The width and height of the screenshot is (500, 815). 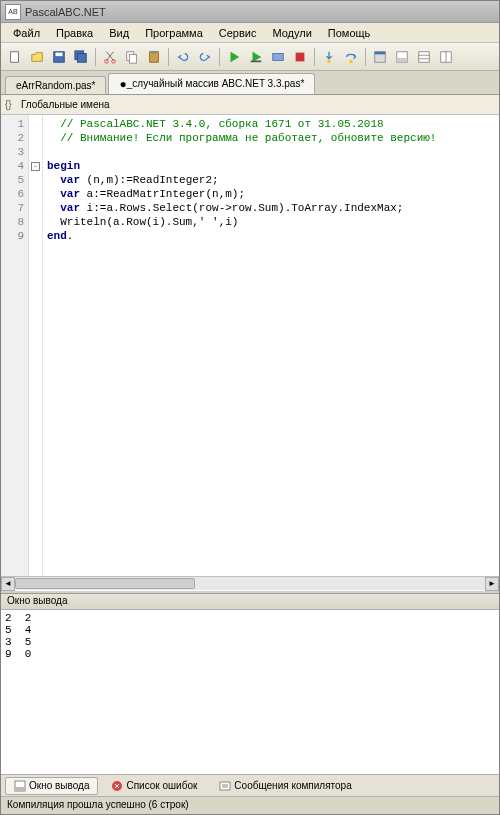 I want to click on tab-label: Список ошибок, so click(x=162, y=786).